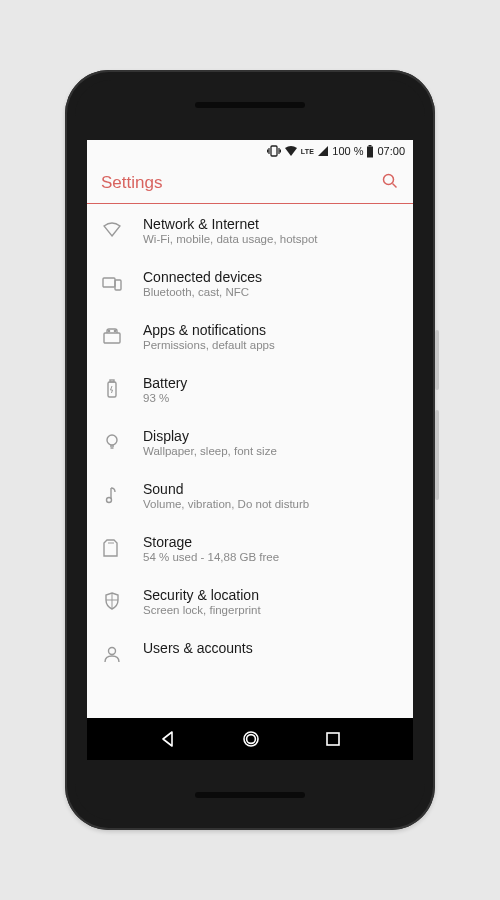  What do you see at coordinates (291, 151) in the screenshot?
I see `wifi-icon` at bounding box center [291, 151].